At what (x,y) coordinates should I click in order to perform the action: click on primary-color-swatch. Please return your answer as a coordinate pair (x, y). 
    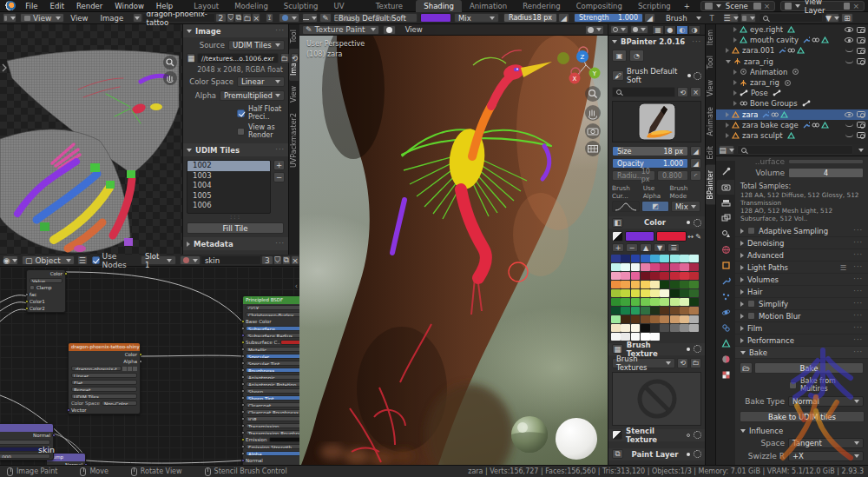
    Looking at the image, I should click on (640, 236).